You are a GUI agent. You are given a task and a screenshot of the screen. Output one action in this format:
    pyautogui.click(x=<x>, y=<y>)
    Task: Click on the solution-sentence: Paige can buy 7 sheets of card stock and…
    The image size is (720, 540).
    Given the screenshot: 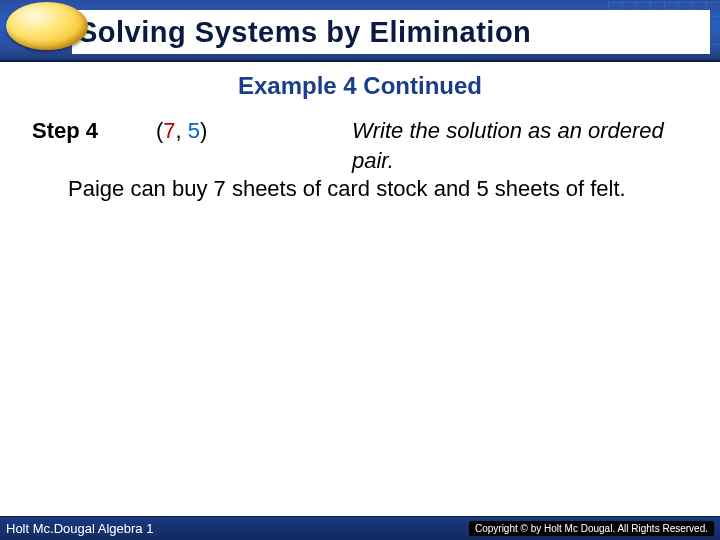 What is the action you would take?
    pyautogui.click(x=368, y=189)
    